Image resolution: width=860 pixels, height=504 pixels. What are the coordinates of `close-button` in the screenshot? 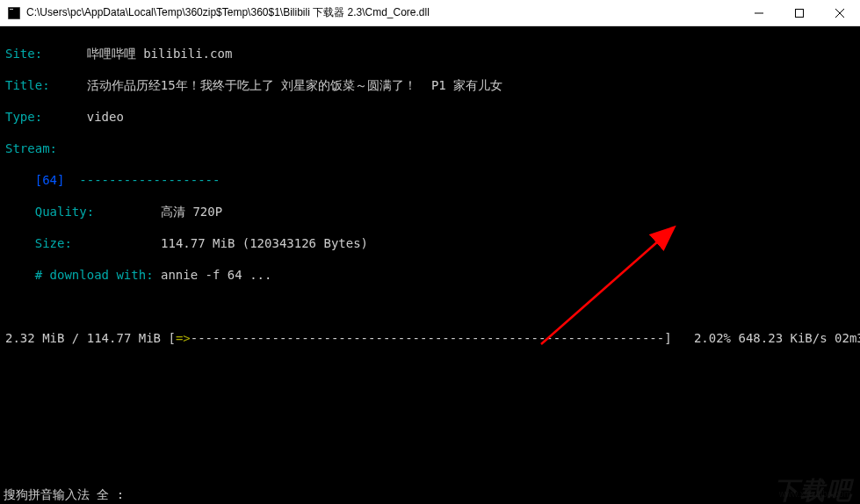 It's located at (840, 12).